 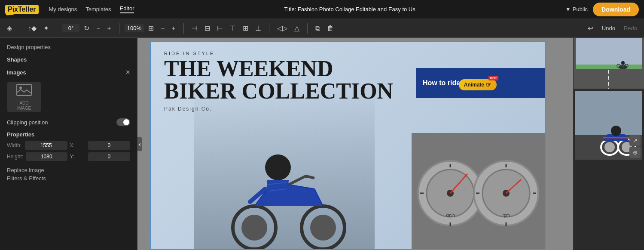 What do you see at coordinates (357, 9) in the screenshot?
I see `title-text: Fashion Photo Collage Editable and Easy …` at bounding box center [357, 9].